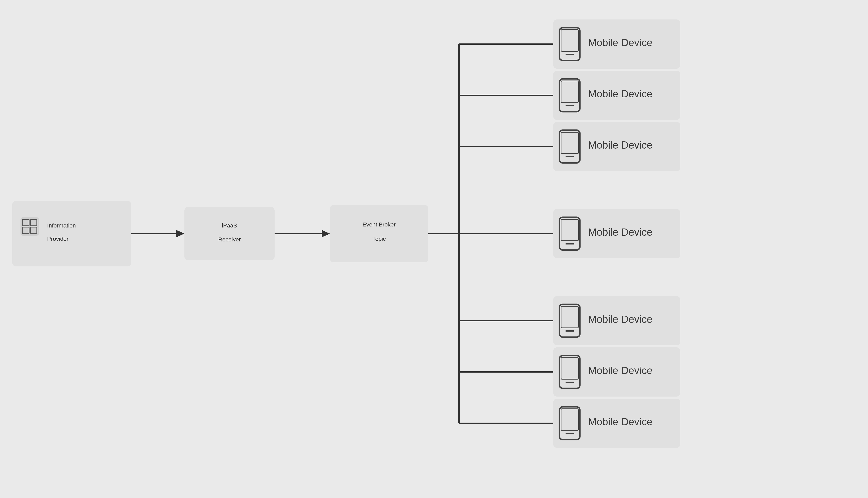  I want to click on ipaas-label1: iPaaS, so click(230, 226).